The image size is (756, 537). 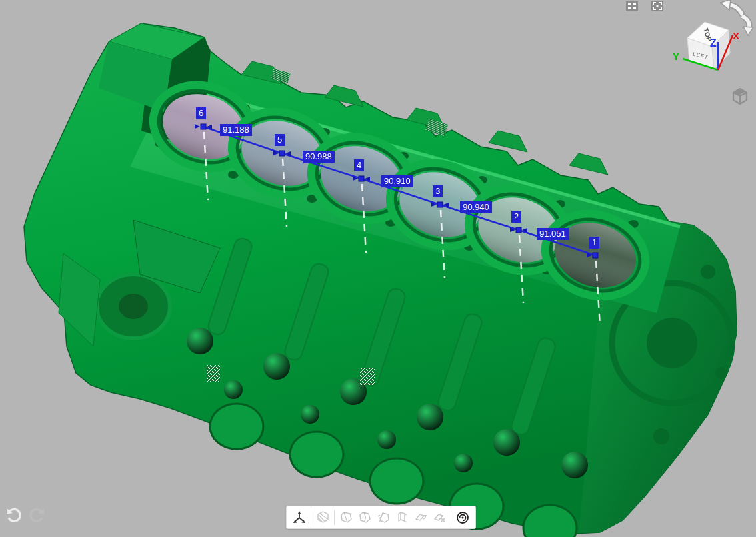 What do you see at coordinates (383, 518) in the screenshot?
I see `section-fragment-icon` at bounding box center [383, 518].